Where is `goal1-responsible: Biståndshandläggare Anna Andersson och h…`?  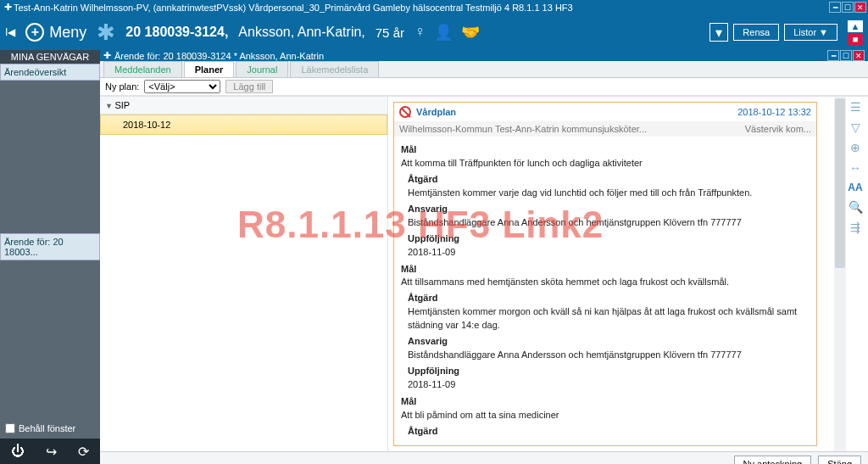 goal1-responsible: Biståndshandläggare Anna Andersson och h… is located at coordinates (609, 223).